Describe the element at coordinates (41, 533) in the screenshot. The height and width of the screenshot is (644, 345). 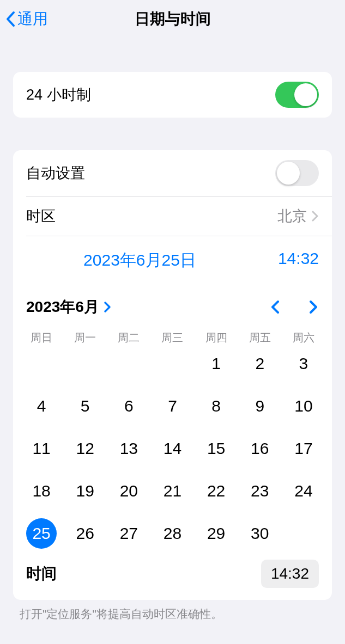
I see `day-number: 25` at that location.